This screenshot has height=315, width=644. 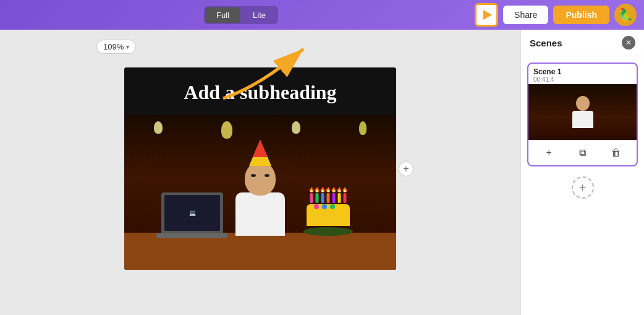 What do you see at coordinates (260, 92) in the screenshot?
I see `slide-title: Add a subheading` at bounding box center [260, 92].